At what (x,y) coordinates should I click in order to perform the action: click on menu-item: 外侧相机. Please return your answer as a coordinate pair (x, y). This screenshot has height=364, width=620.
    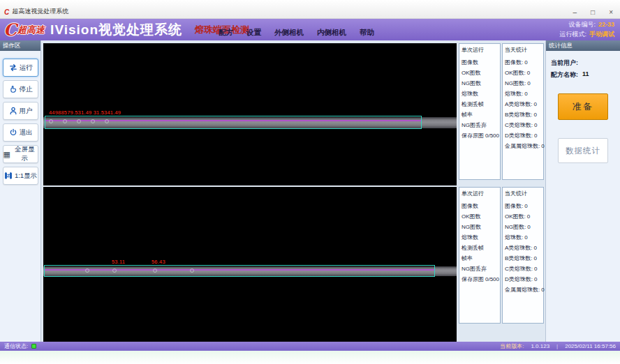
    Looking at the image, I should click on (289, 33).